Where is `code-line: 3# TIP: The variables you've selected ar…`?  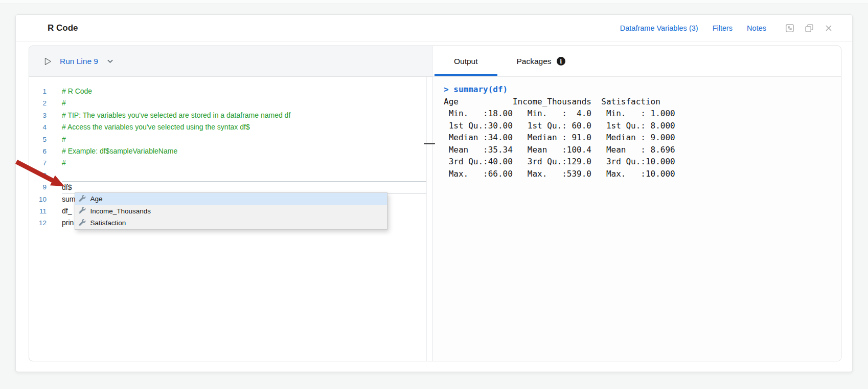
code-line: 3# TIP: The variables you've selected ar… is located at coordinates (228, 116).